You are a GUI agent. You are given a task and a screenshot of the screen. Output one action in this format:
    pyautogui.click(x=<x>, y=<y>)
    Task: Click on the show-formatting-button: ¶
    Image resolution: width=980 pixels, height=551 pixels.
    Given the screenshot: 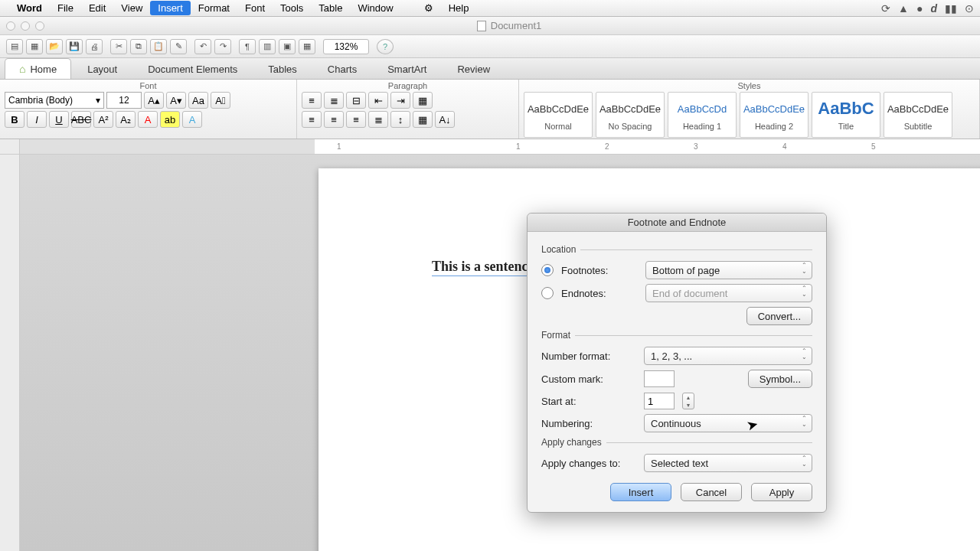 What is the action you would take?
    pyautogui.click(x=247, y=47)
    